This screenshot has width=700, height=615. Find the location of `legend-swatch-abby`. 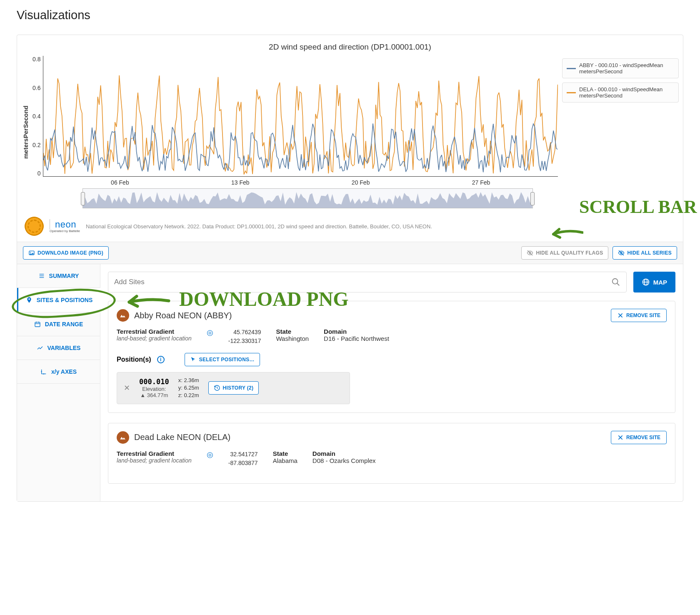

legend-swatch-abby is located at coordinates (571, 68).